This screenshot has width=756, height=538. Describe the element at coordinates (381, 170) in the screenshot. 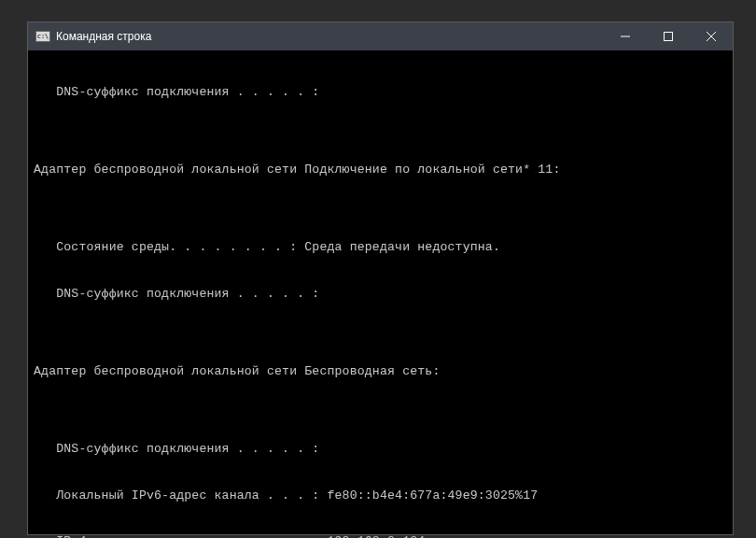

I see `output-line: Адаптер беспроводной локальной сети Подк…` at that location.